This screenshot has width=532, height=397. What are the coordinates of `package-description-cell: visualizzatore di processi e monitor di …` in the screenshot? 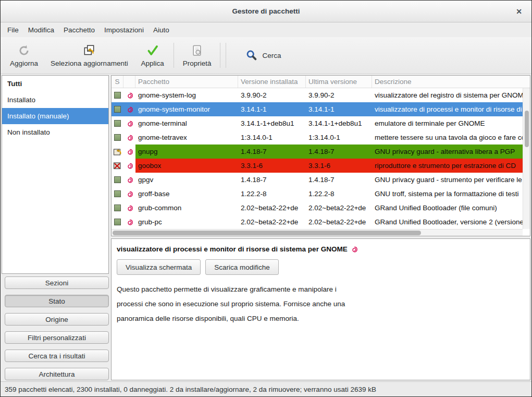 It's located at (447, 110).